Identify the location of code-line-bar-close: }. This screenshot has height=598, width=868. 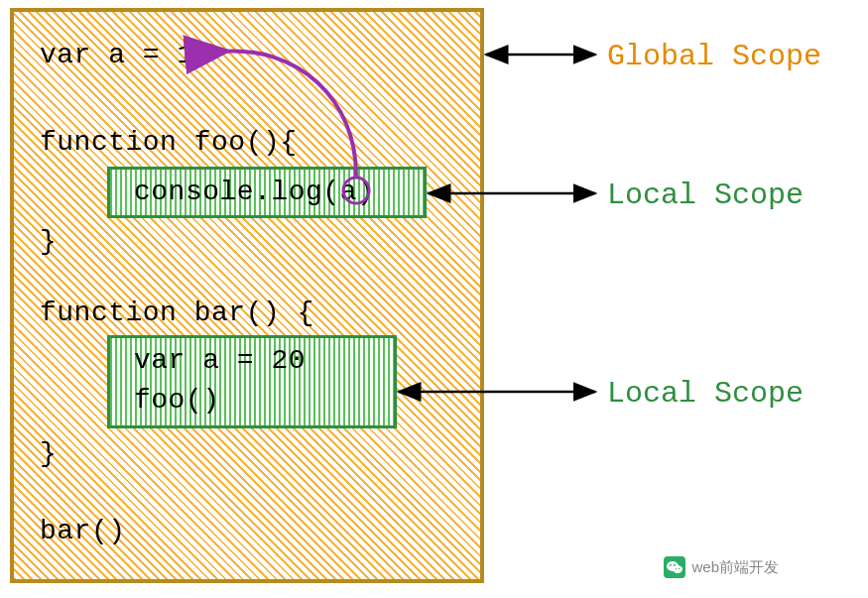
(48, 454).